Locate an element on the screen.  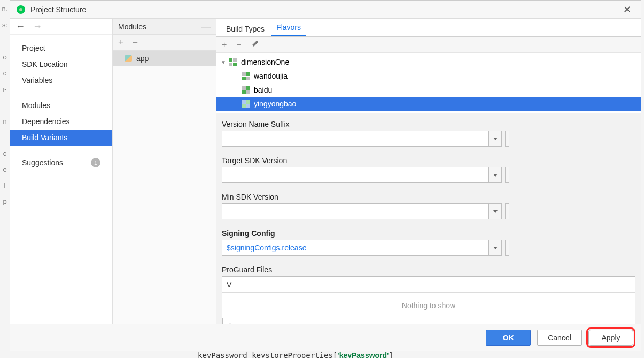
tab-label: Build Types is located at coordinates (245, 29).